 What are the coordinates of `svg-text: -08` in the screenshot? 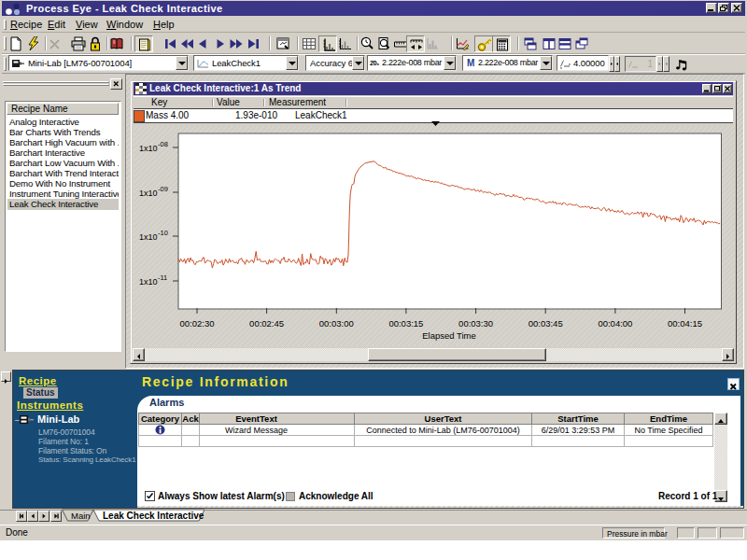 It's located at (162, 144).